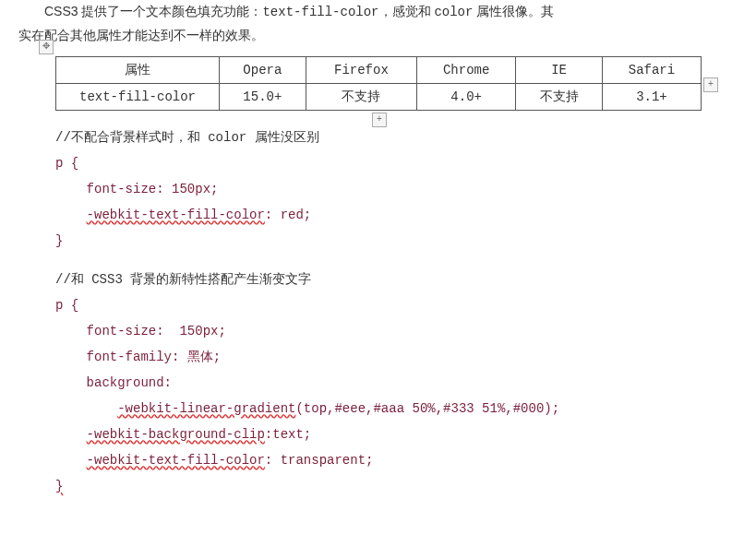 Image resolution: width=756 pixels, height=546 pixels. I want to click on td-safari: 3.1+, so click(652, 98).